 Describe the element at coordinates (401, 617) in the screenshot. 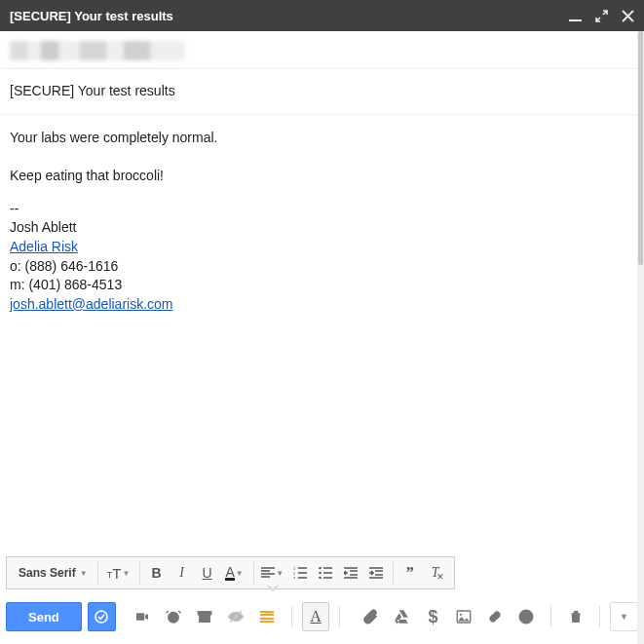

I see `drive-icon` at that location.